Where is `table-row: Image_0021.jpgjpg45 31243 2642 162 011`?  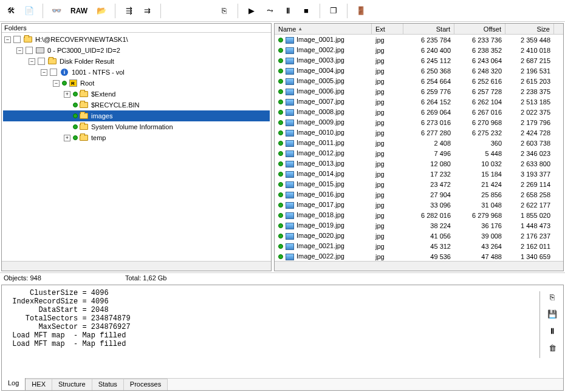 table-row: Image_0021.jpgjpg45 31243 2642 162 011 is located at coordinates (419, 246).